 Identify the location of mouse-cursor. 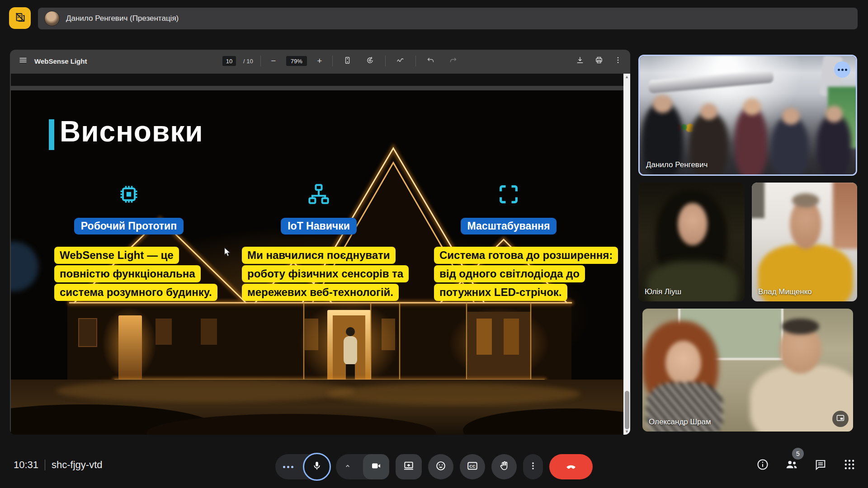
(227, 253).